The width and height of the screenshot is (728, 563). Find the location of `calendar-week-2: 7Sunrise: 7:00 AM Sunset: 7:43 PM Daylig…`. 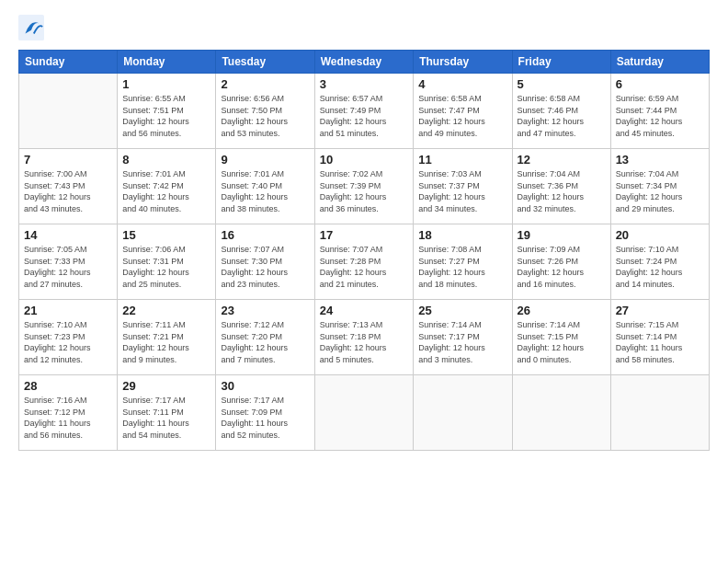

calendar-week-2: 7Sunrise: 7:00 AM Sunset: 7:43 PM Daylig… is located at coordinates (364, 187).